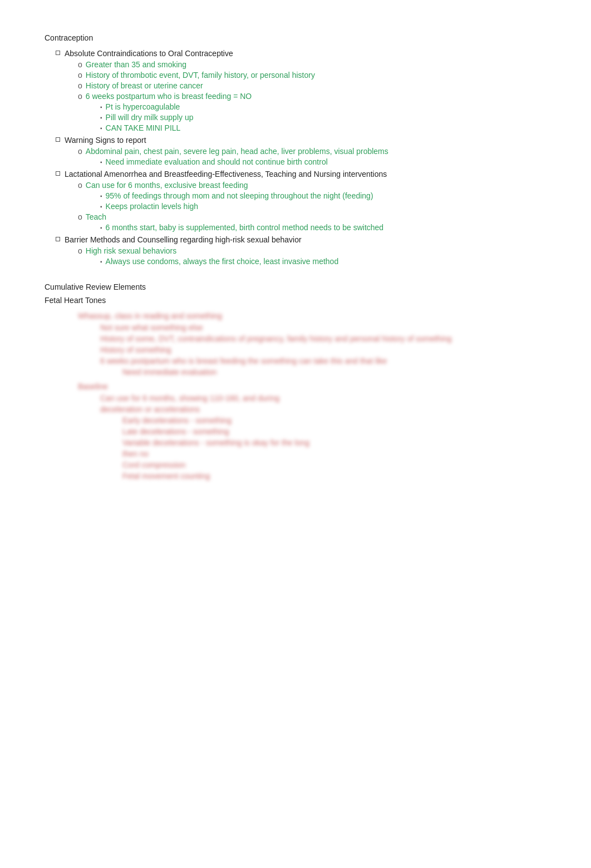 This screenshot has height=868, width=591. What do you see at coordinates (323, 227) in the screenshot?
I see `item-6months-switched: ▪ 6 months start, baby is supplemented, …` at bounding box center [323, 227].